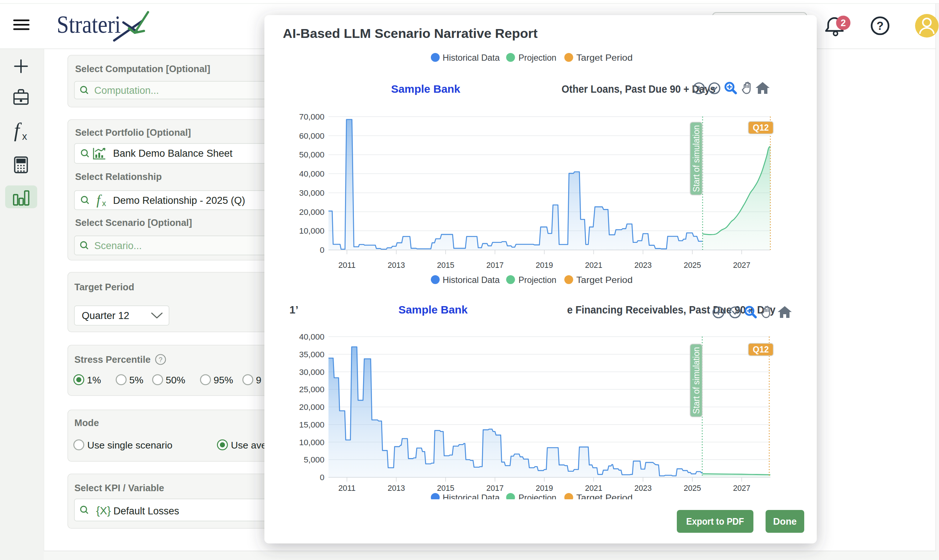 Image resolution: width=939 pixels, height=560 pixels. What do you see at coordinates (87, 423) in the screenshot?
I see `svg-text: Mode` at bounding box center [87, 423].